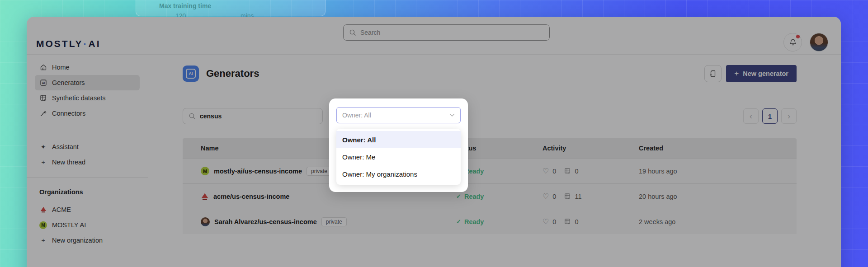 The image size is (868, 267). I want to click on background-ghost-title: Max training time, so click(185, 6).